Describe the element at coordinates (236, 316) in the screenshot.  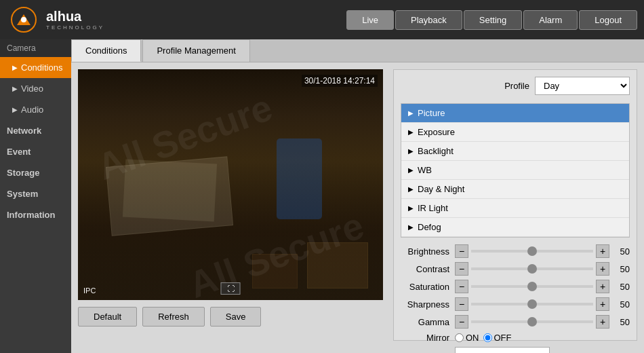
I see `save-button: Save` at that location.